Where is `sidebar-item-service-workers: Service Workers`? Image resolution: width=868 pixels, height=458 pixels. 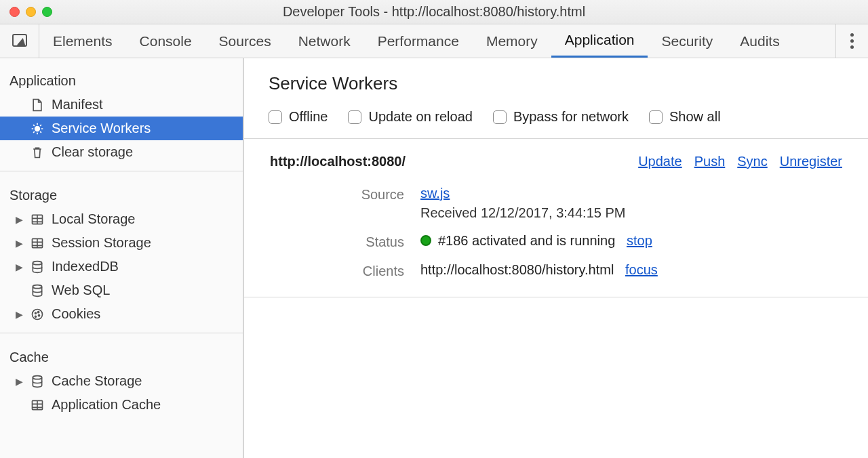
sidebar-item-service-workers: Service Workers is located at coordinates (121, 129).